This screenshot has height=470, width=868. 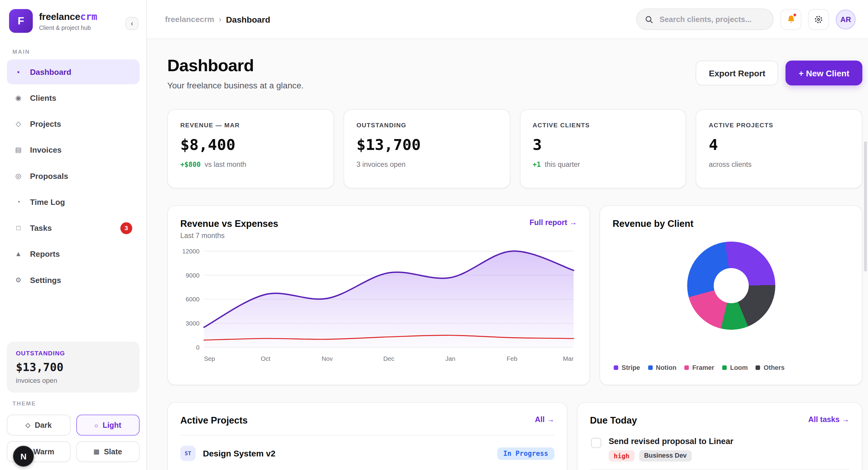 What do you see at coordinates (705, 19) in the screenshot?
I see `global-search` at bounding box center [705, 19].